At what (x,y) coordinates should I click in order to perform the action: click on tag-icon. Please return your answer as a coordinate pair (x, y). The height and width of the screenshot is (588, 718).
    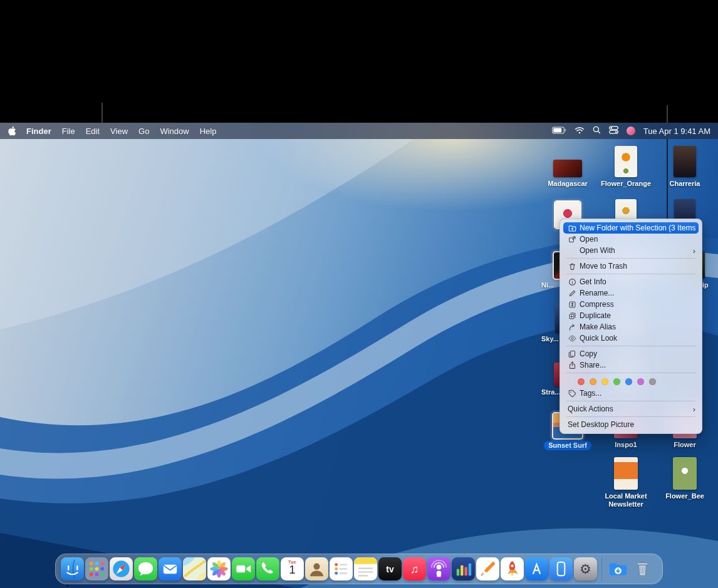
    Looking at the image, I should click on (573, 393).